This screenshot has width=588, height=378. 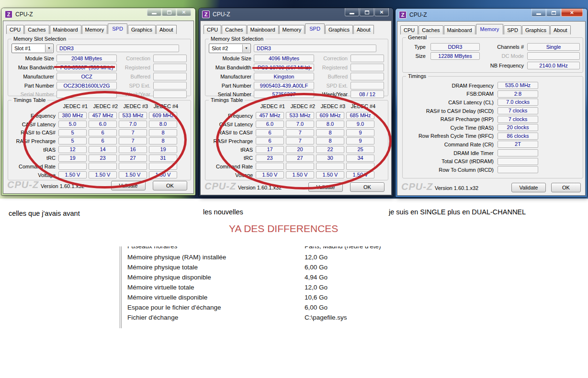 What do you see at coordinates (472, 86) in the screenshot?
I see `dram-frequency-row: DRAM Frequency 535.0 MHz` at bounding box center [472, 86].